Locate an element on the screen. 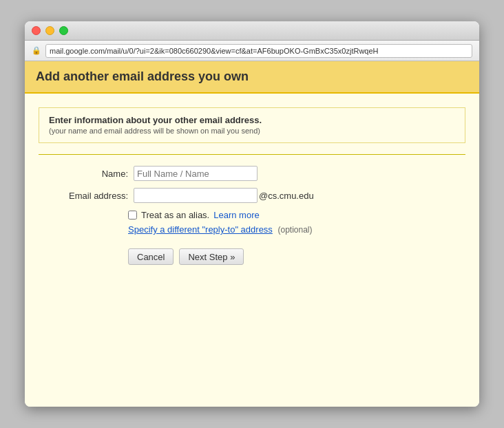 This screenshot has height=428, width=504. minimize-button is located at coordinates (50, 30).